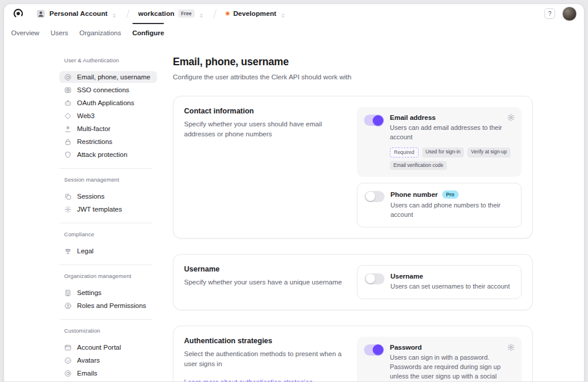 The image size is (588, 382). Describe the element at coordinates (108, 209) in the screenshot. I see `sidebar-item-jwt-templates: JWT templates` at that location.